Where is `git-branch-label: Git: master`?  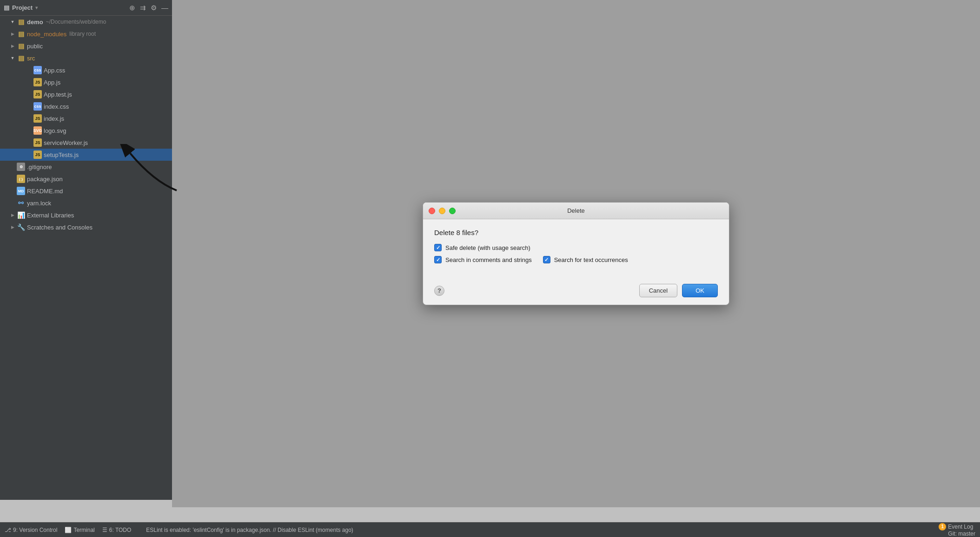
git-branch-label: Git: master is located at coordinates (961, 534).